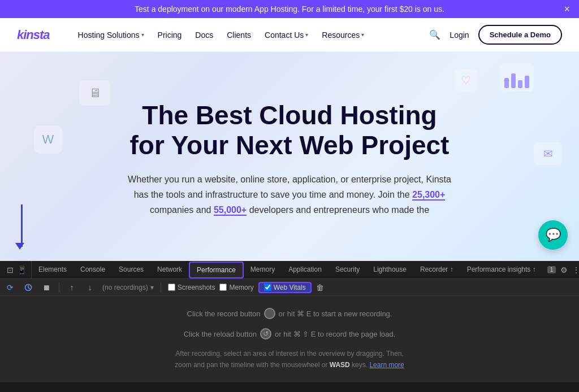  Describe the element at coordinates (290, 313) in the screenshot. I see `hint-row-1: Click the record button or hit ⌘ E to st…` at that location.